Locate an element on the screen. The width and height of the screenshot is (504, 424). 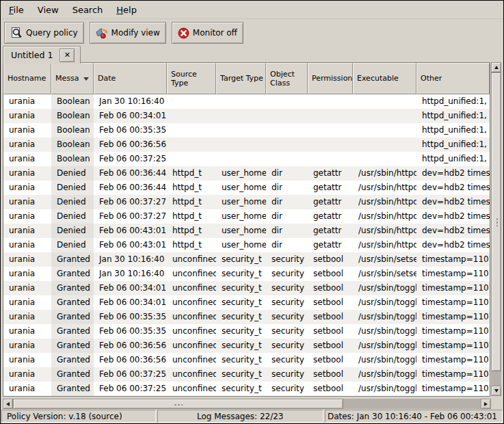
cell-other: timestamp=11076 is located at coordinates (453, 346).